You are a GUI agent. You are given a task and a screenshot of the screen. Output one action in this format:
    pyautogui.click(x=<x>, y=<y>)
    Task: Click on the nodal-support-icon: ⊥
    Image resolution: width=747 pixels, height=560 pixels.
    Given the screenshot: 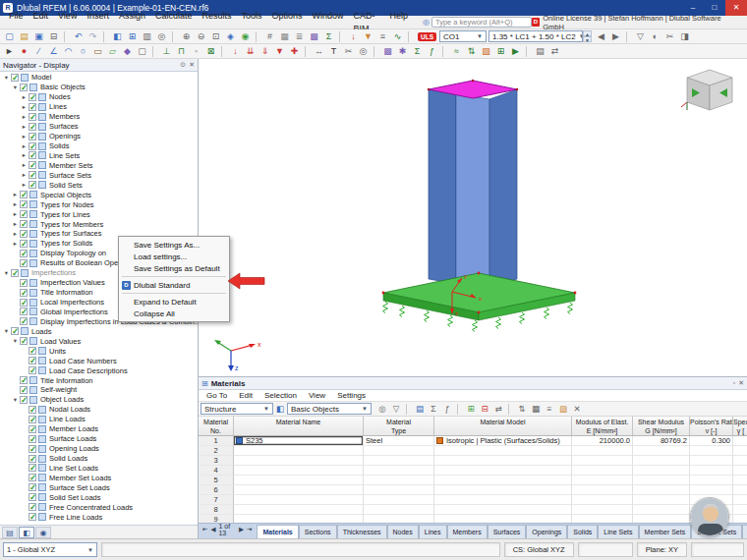 What is the action you would take?
    pyautogui.click(x=167, y=51)
    